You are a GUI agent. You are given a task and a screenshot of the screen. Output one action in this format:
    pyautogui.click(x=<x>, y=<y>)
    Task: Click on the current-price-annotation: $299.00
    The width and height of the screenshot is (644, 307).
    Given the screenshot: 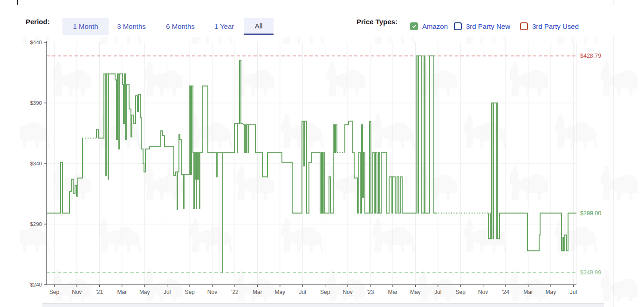 What is the action you would take?
    pyautogui.click(x=591, y=213)
    